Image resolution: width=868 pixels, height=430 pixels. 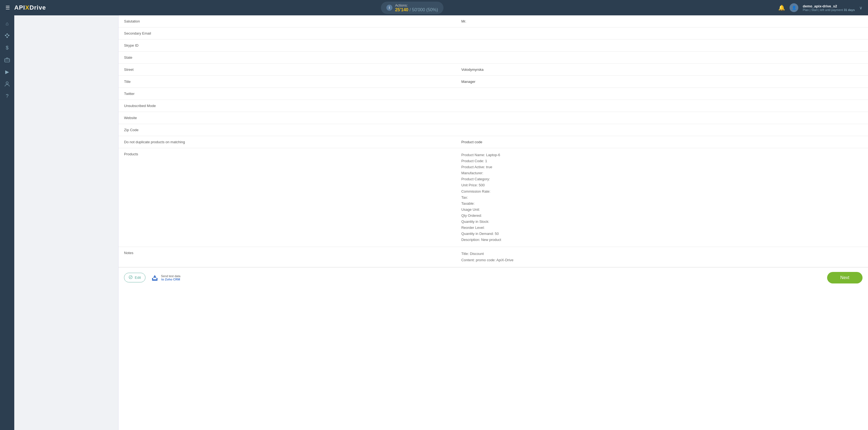 I want to click on field-label: Do not duplicate products on matching, so click(x=287, y=142).